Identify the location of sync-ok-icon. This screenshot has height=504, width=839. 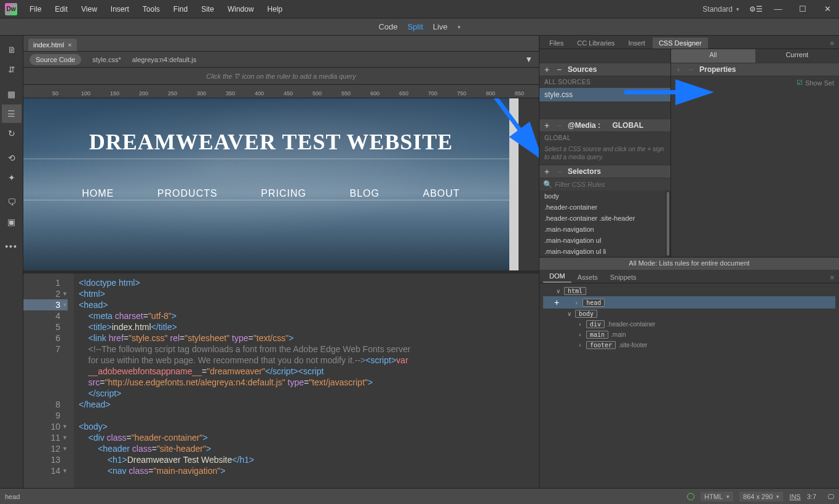
(691, 497).